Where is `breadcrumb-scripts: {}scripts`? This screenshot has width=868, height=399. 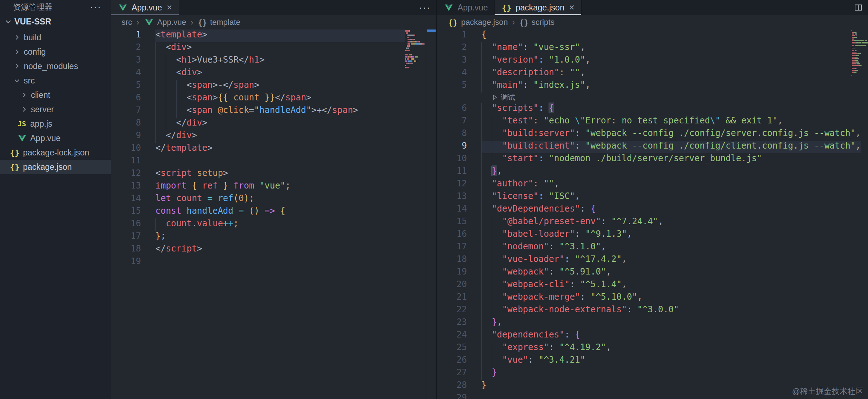 breadcrumb-scripts: {}scripts is located at coordinates (537, 22).